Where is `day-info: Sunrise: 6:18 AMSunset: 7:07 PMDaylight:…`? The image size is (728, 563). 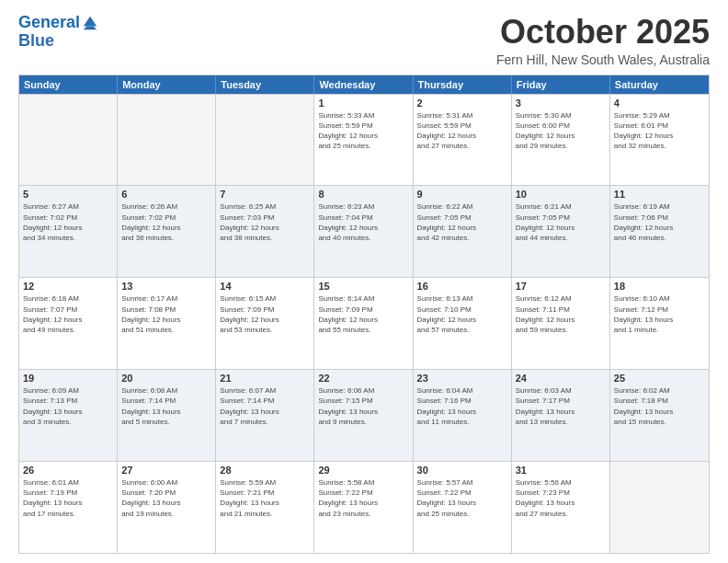 day-info: Sunrise: 6:18 AMSunset: 7:07 PMDaylight:… is located at coordinates (68, 315).